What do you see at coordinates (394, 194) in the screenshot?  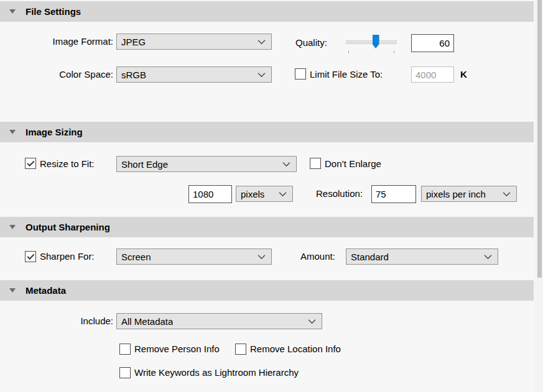 I see `resolution-input` at bounding box center [394, 194].